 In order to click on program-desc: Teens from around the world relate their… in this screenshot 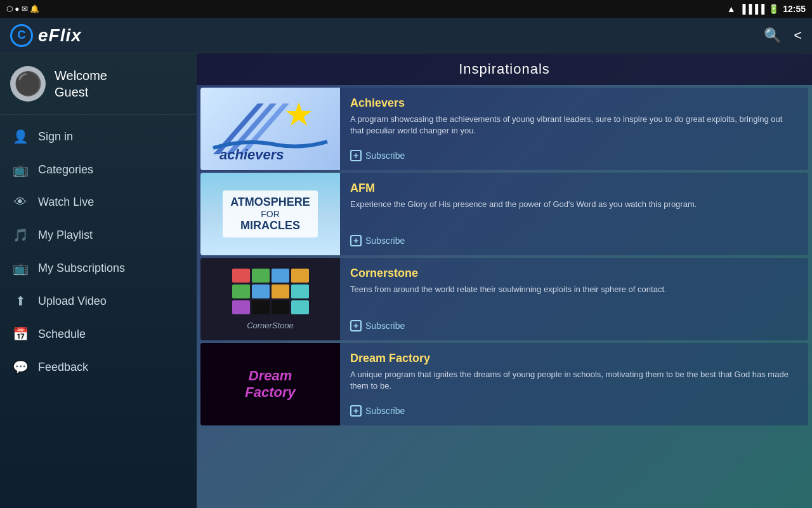, I will do `click(574, 300)`.